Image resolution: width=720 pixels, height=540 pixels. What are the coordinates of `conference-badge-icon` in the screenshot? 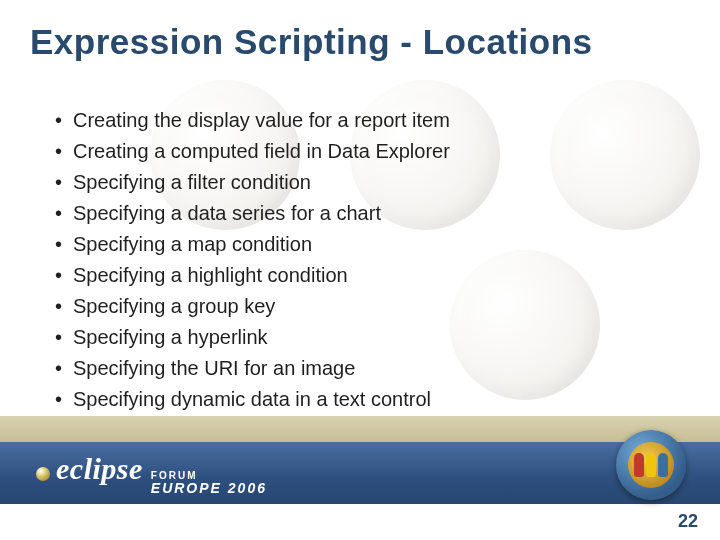 It's located at (651, 465).